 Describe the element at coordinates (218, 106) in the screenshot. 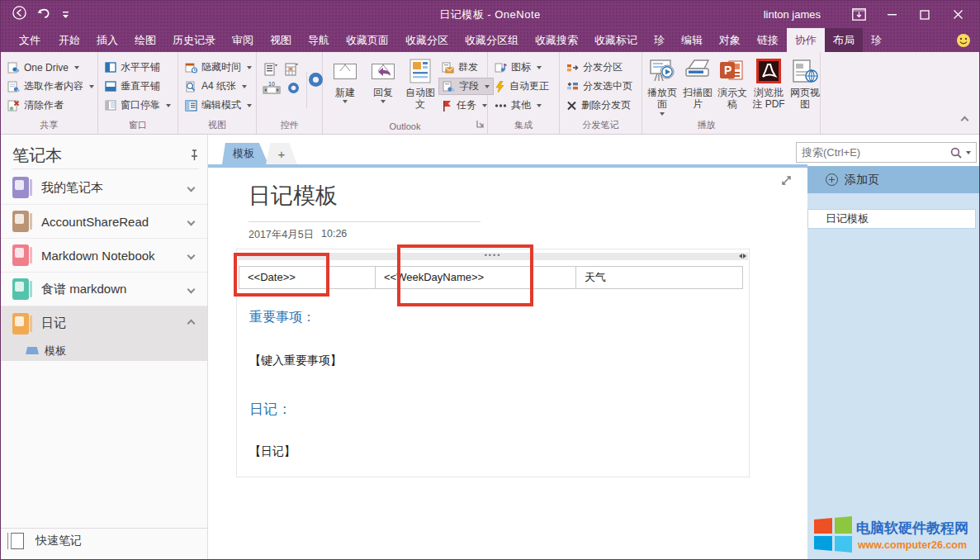

I see `edit-mode-button: 编辑模式` at that location.